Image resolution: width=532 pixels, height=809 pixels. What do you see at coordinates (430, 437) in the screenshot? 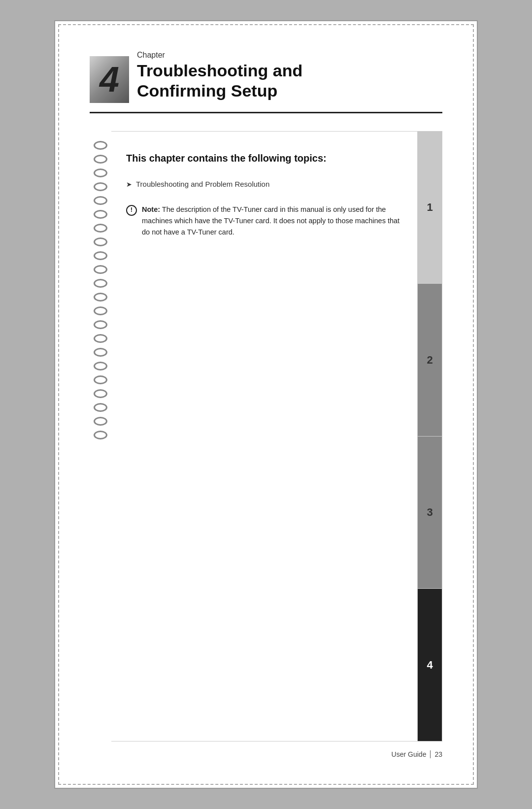
I see `tab-strip: 1 2 3 4` at bounding box center [430, 437].